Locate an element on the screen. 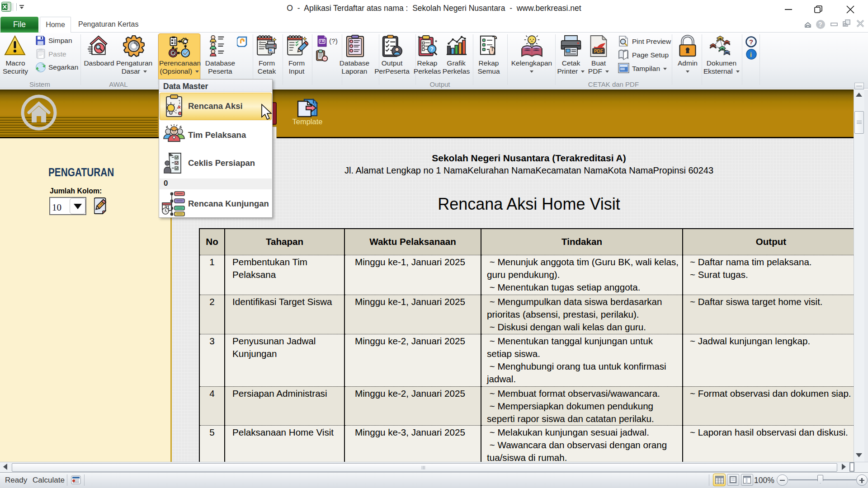  svg-text: PDF is located at coordinates (599, 52).